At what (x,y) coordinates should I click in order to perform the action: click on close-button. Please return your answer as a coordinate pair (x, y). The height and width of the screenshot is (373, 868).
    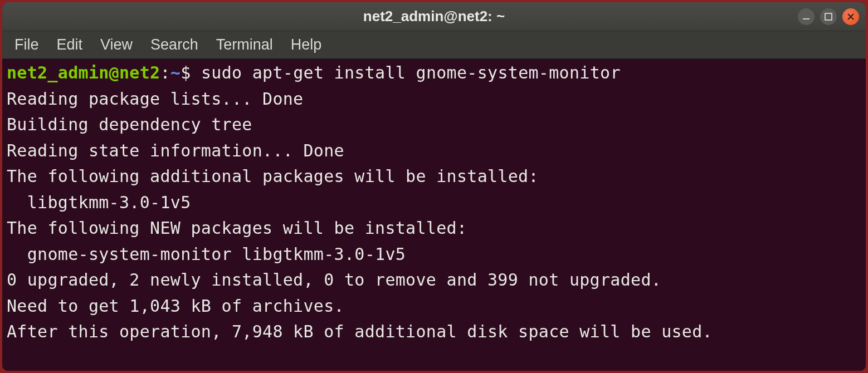
    Looking at the image, I should click on (851, 17).